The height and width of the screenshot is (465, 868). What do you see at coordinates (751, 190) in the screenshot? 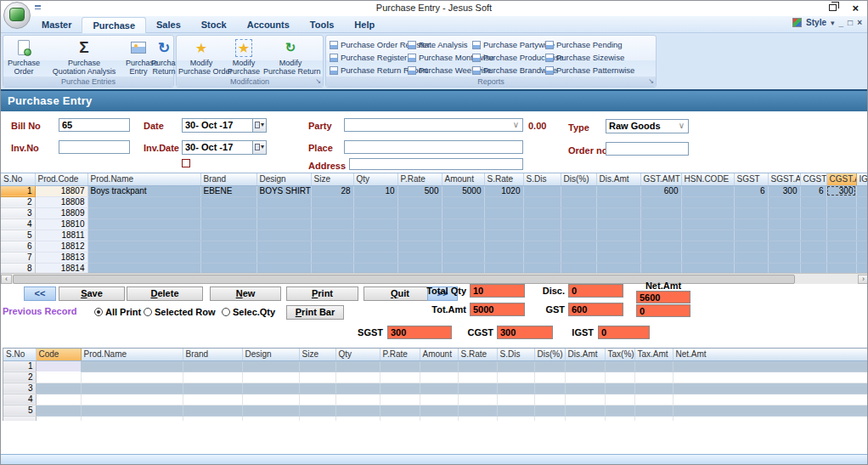
I see `main-grid-cell: 6` at bounding box center [751, 190].